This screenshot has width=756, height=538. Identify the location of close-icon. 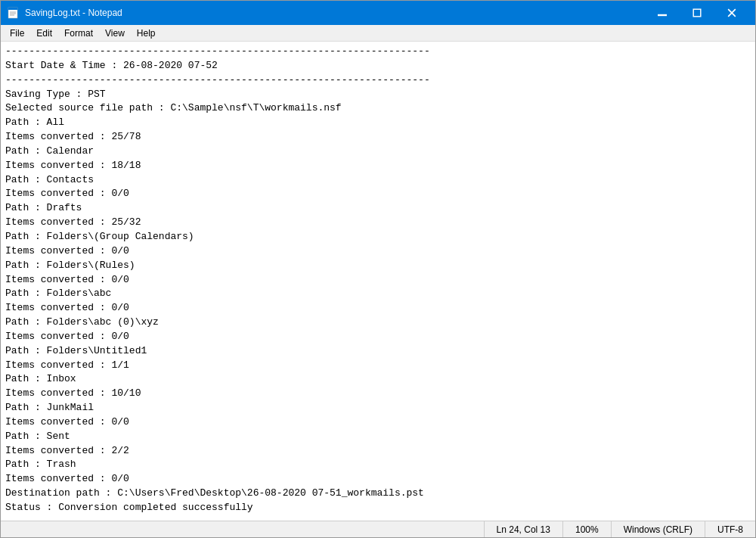
(732, 13).